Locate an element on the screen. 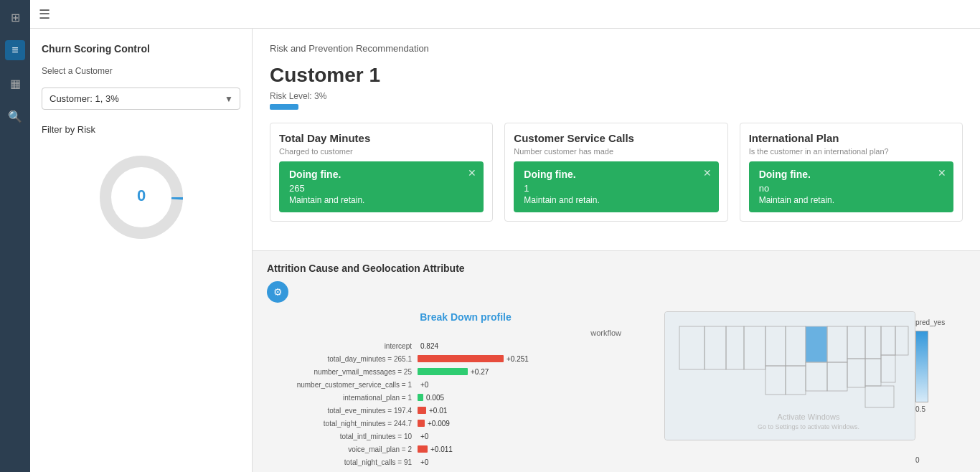 The width and height of the screenshot is (980, 472). customer-select-wrapper: Customer: 1, 3% ▼ is located at coordinates (141, 99).